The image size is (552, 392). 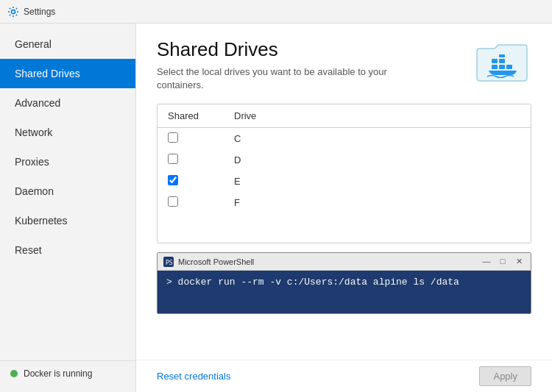 What do you see at coordinates (275, 79) in the screenshot?
I see `page-subtitle: Select the local drives you want to be a…` at bounding box center [275, 79].